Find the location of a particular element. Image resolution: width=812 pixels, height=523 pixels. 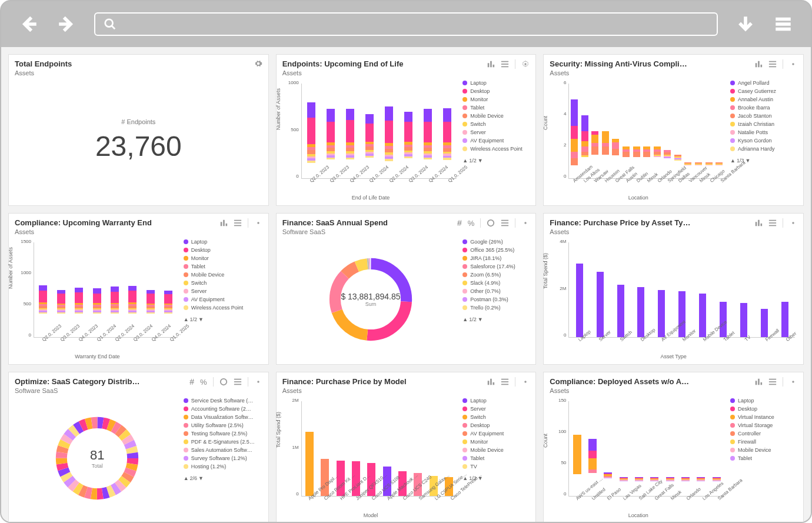

legend-item: Other (0.7%) is located at coordinates (496, 291).